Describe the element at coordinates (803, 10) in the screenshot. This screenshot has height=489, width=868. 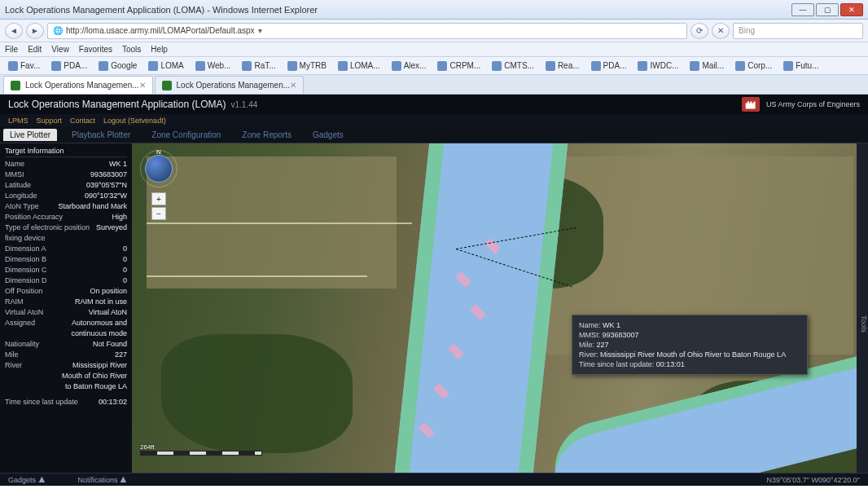
I see `minimize-button: —` at that location.